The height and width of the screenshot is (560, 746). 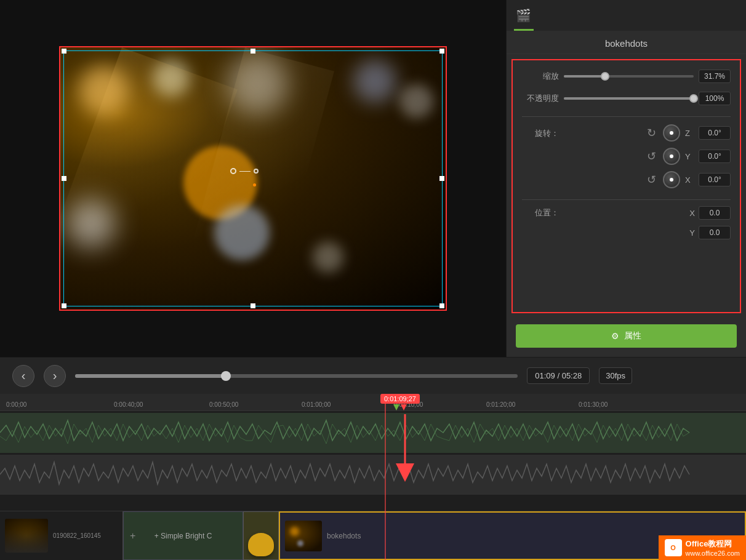 What do you see at coordinates (694, 98) in the screenshot?
I see `opacity-thumb` at bounding box center [694, 98].